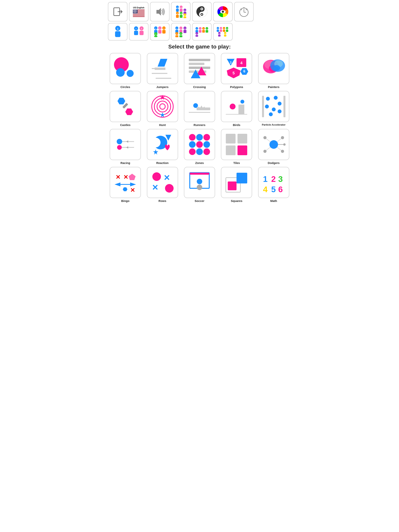 Image resolution: width=399 pixels, height=532 pixels. What do you see at coordinates (200, 32) in the screenshot?
I see `player-count-row: 1 1 2 1 2 3 4` at bounding box center [200, 32].